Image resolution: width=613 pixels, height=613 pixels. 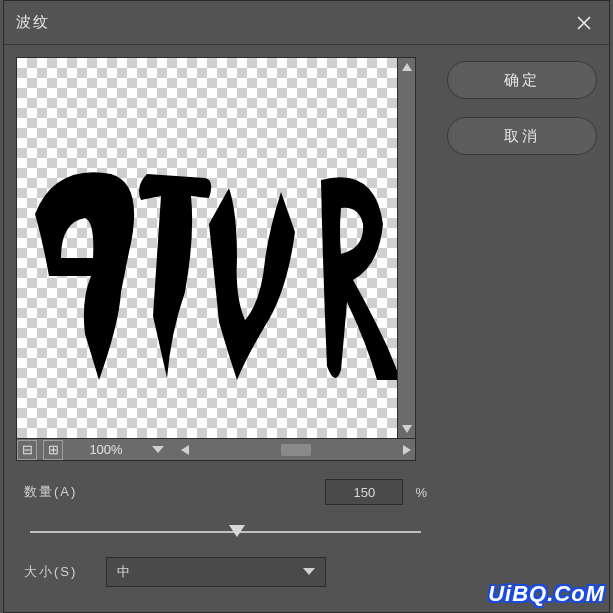 I want to click on size-label: 大小(S), so click(x=59, y=572).